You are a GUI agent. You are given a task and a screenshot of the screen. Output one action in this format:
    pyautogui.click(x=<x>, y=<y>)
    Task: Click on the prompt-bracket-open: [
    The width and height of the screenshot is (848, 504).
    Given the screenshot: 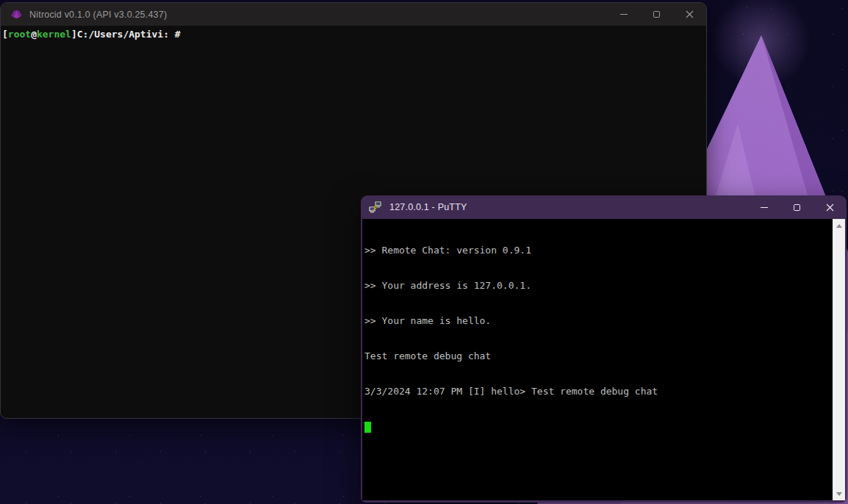 What is the action you would take?
    pyautogui.click(x=5, y=34)
    